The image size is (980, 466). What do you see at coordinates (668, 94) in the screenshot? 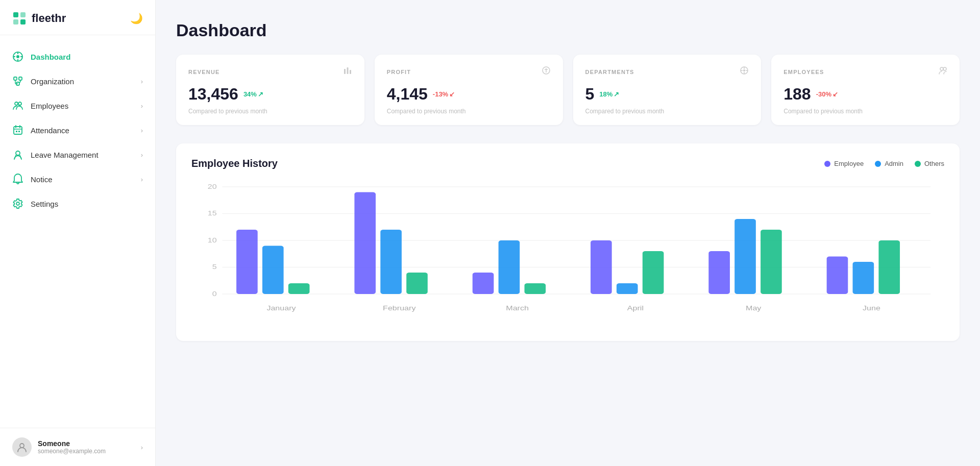
I see `stat-value-departments: 5 18% ↗` at bounding box center [668, 94].